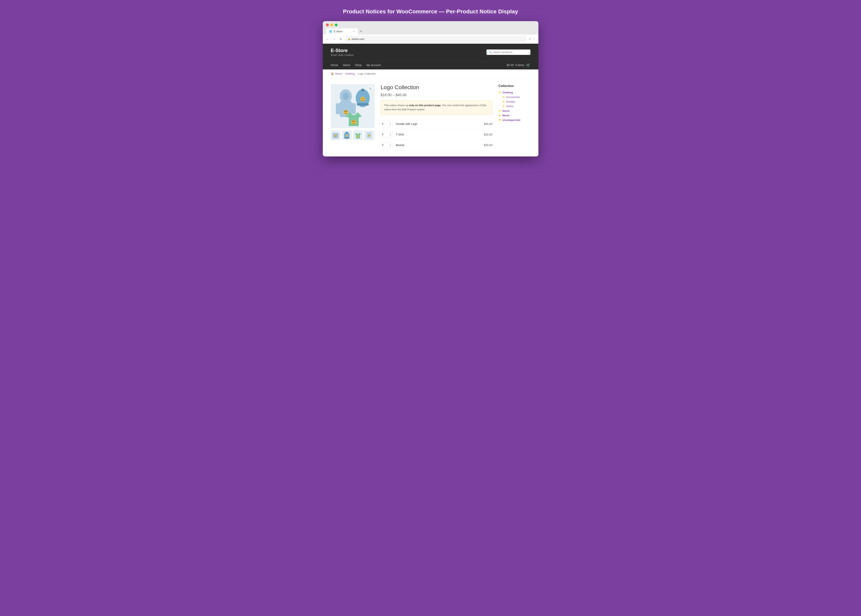  I want to click on qty-down-1: ▼, so click(390, 125).